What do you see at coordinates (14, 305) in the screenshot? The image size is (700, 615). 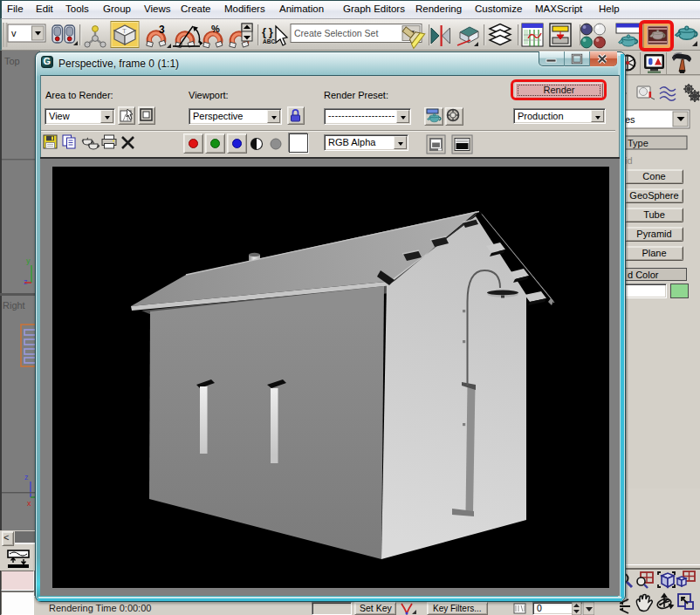 I see `svg-text: Right` at bounding box center [14, 305].